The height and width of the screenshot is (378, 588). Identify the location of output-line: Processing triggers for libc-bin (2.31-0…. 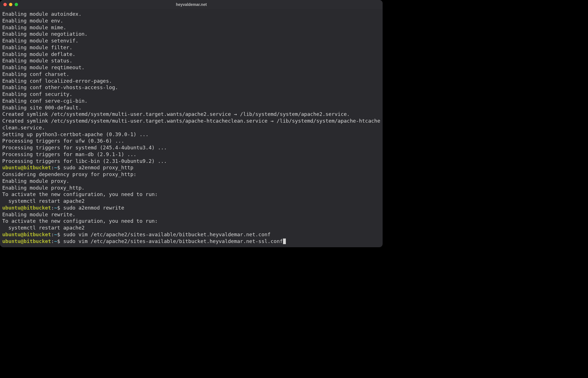
(191, 161).